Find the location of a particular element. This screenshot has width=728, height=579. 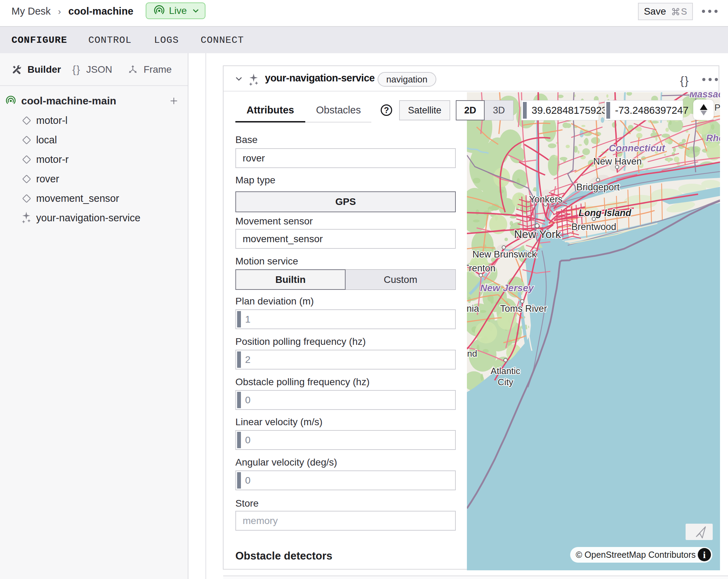

svg-text: nia is located at coordinates (473, 309).